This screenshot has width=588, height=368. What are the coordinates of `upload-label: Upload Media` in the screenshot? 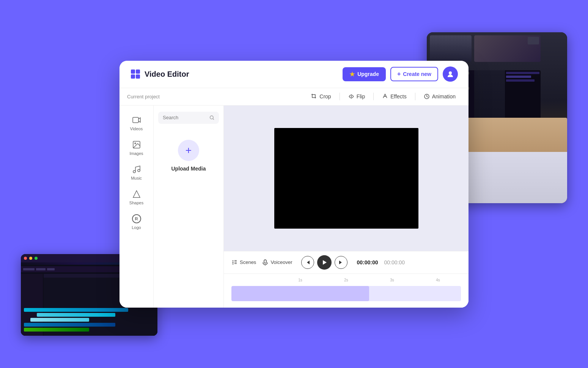 It's located at (188, 169).